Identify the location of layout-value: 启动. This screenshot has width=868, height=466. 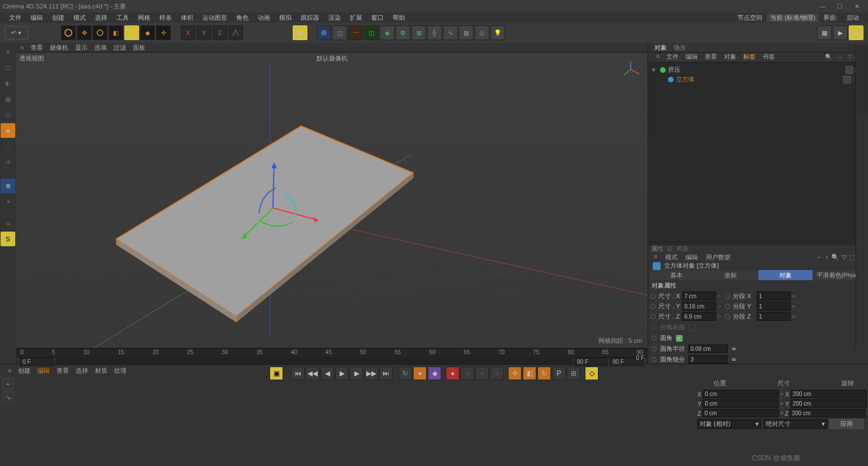
(853, 18).